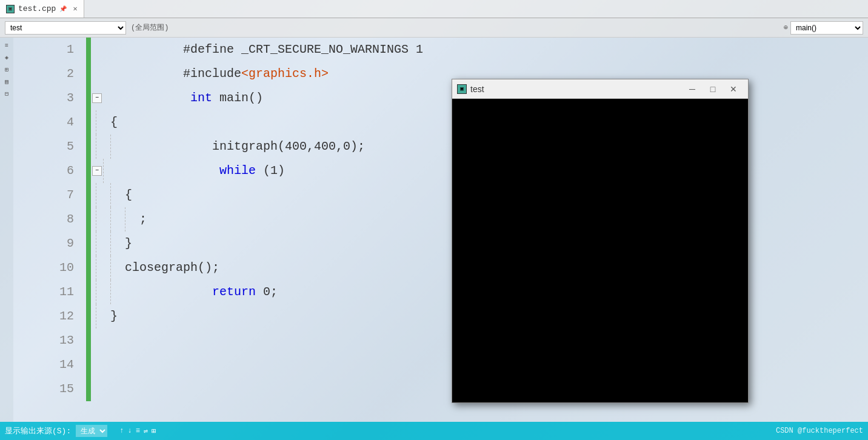 The height and width of the screenshot is (440, 868). What do you see at coordinates (138, 432) in the screenshot?
I see `status-icons: ↑ ↓ ≡ ⇌ ⊞` at bounding box center [138, 432].